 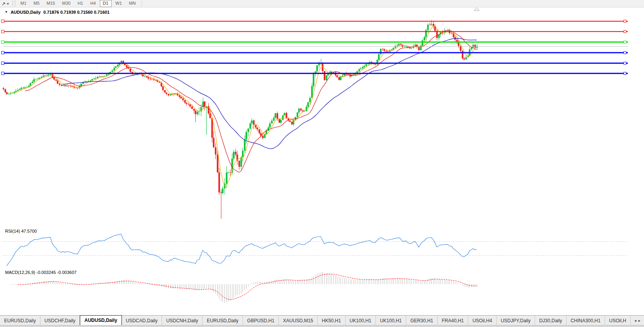 What do you see at coordinates (51, 4) in the screenshot?
I see `timeframe-m15-button: M15` at bounding box center [51, 4].